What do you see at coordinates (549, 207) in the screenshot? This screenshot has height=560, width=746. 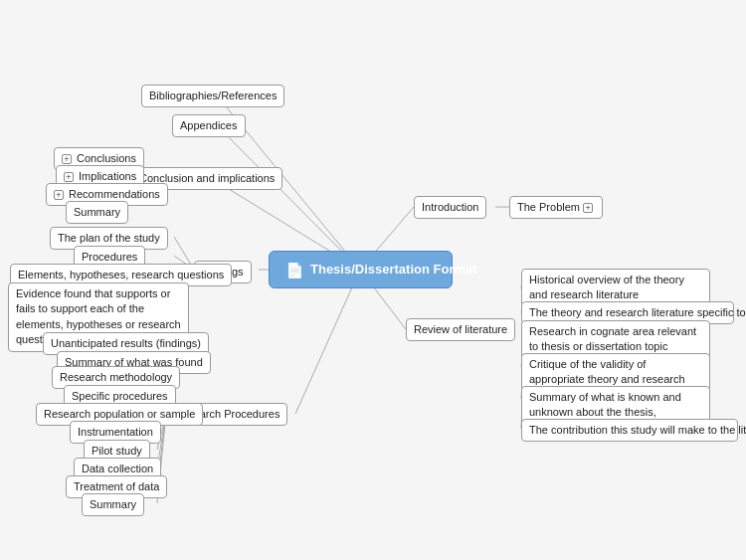 I see `the-problem-label: The Problem` at bounding box center [549, 207].